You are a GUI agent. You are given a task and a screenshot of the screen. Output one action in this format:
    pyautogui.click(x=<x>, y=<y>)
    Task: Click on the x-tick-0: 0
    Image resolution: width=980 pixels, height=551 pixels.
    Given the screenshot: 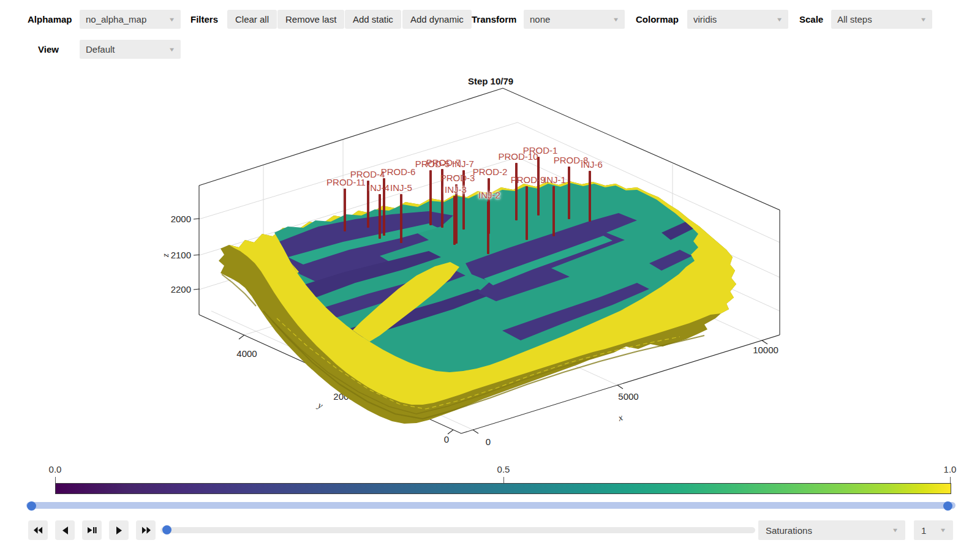 What is the action you would take?
    pyautogui.click(x=488, y=442)
    